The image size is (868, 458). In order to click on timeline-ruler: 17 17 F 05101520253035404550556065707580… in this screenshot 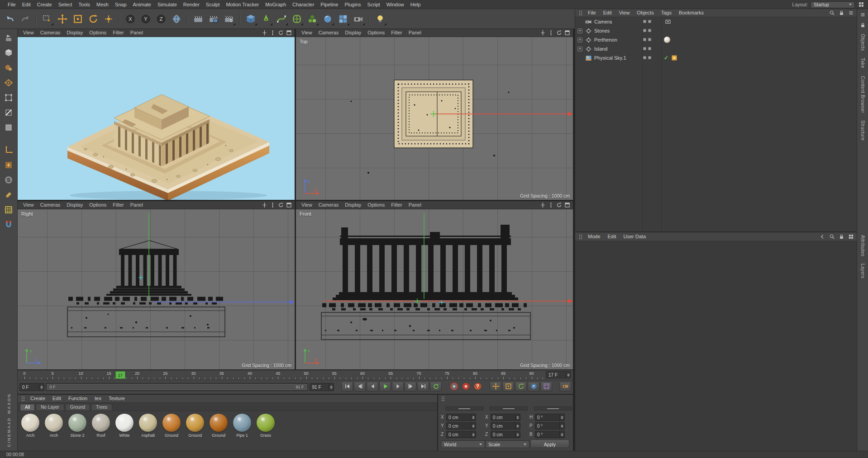, I will do `click(295, 375)`.